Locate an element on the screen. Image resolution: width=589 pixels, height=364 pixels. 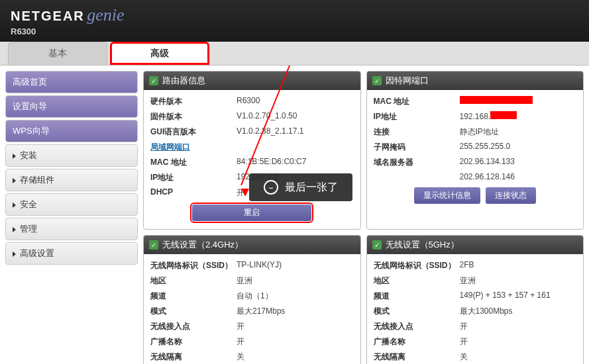
sidebar-item: 安装 is located at coordinates (72, 156).